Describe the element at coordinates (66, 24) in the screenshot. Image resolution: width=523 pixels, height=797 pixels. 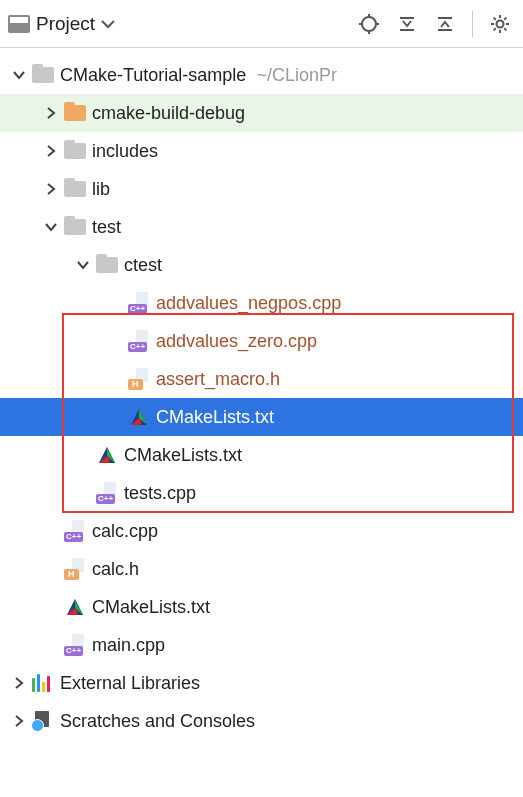
I see `project-view-label: Project` at that location.